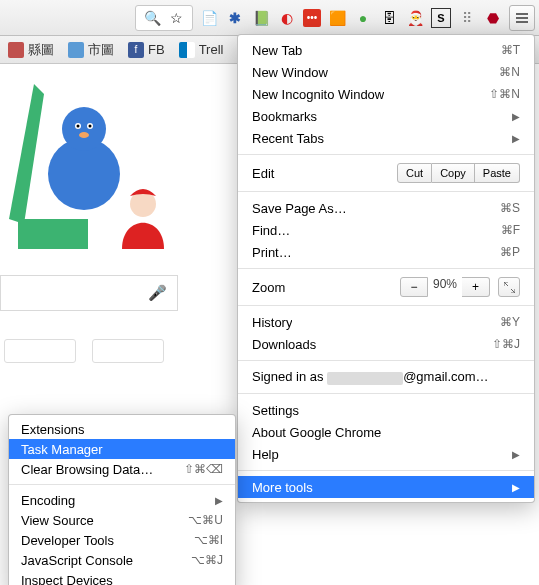 The width and height of the screenshot is (539, 585). Describe the element at coordinates (476, 287) in the screenshot. I see `zoom-in-button: +` at that location.